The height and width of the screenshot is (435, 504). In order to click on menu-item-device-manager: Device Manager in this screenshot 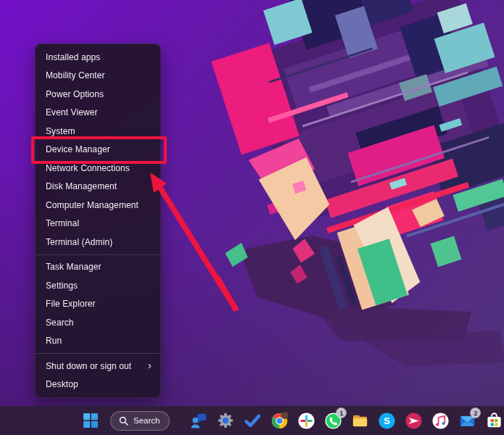, I will do `click(98, 150)`.